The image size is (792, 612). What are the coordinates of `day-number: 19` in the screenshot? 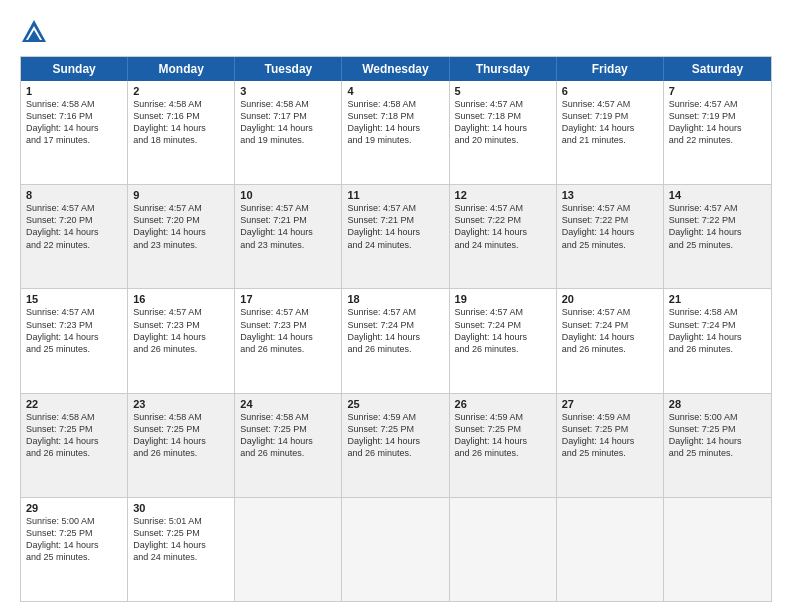 It's located at (503, 299).